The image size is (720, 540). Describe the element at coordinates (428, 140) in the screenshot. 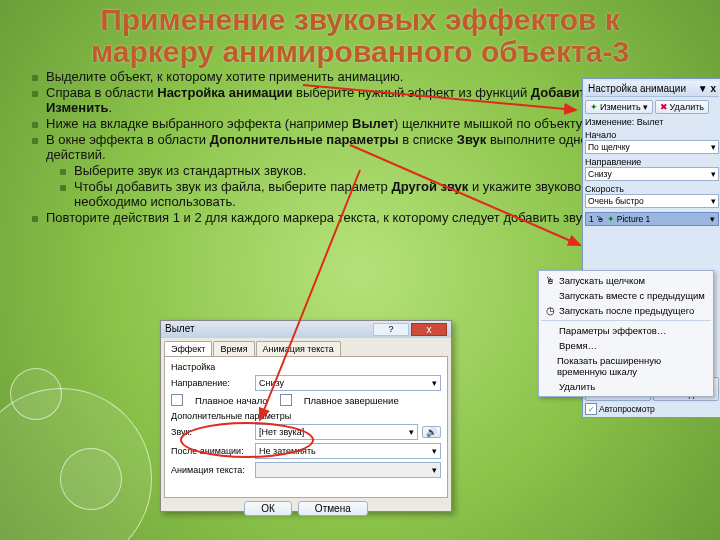

I see `t: в списке` at that location.